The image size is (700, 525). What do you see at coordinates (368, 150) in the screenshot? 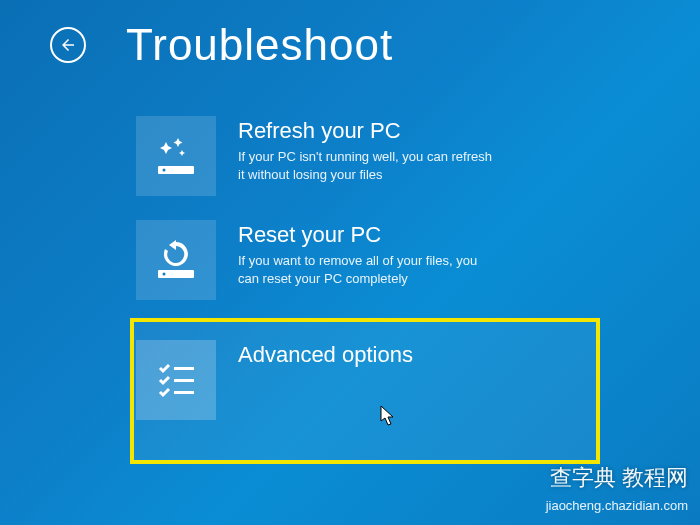
I see `option-text: Refresh your PC If your PC isn't running…` at bounding box center [368, 150].